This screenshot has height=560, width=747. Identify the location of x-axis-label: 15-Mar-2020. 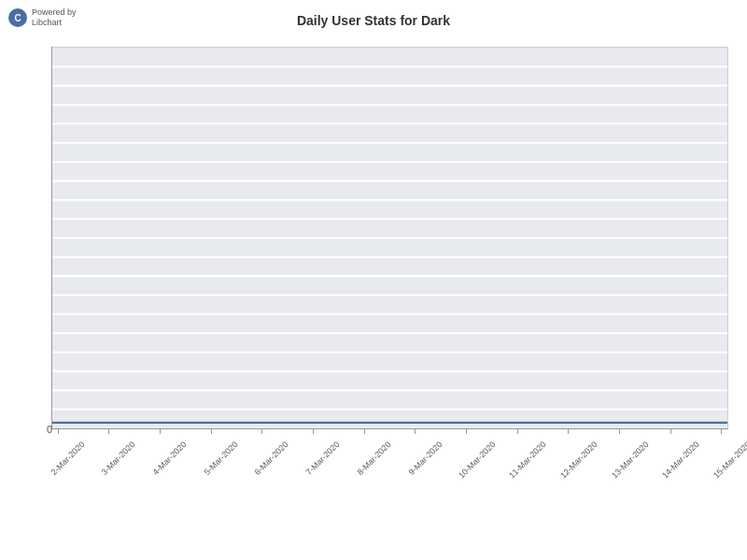
(729, 460).